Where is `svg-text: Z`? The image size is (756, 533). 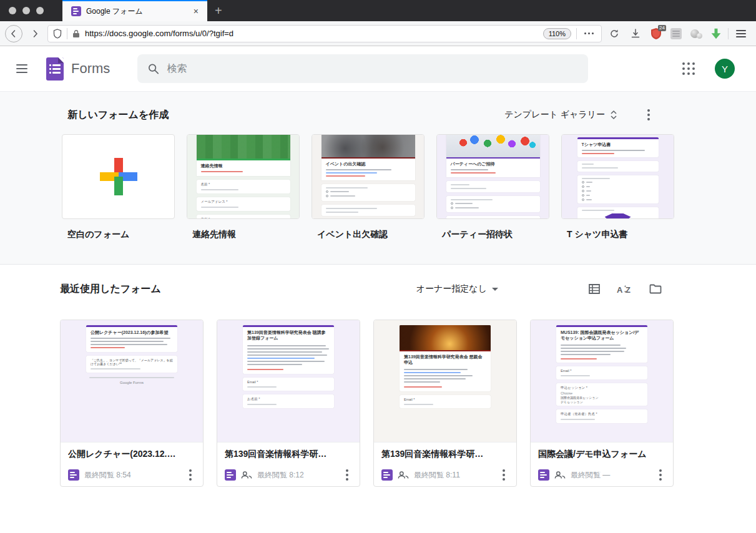 svg-text: Z is located at coordinates (628, 290).